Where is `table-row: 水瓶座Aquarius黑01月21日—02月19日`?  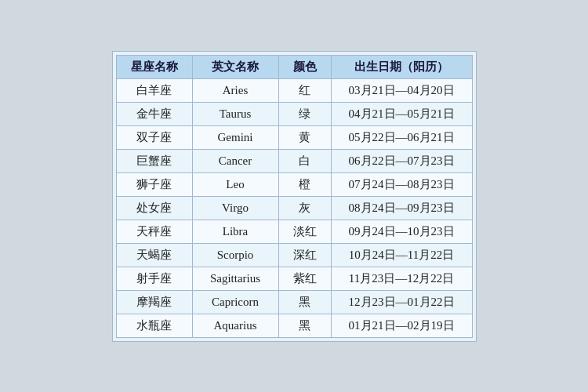 table-row: 水瓶座Aquarius黑01月21日—02月19日 is located at coordinates (294, 325).